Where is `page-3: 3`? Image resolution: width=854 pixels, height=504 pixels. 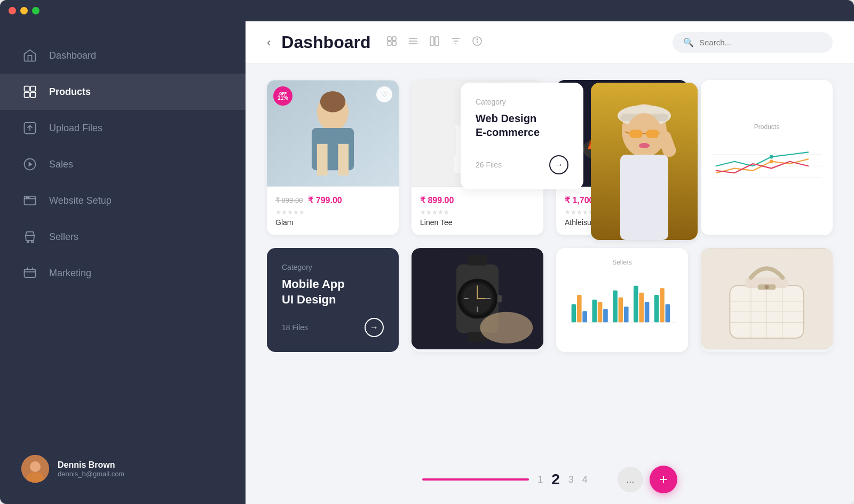
page-3: 3 is located at coordinates (571, 480).